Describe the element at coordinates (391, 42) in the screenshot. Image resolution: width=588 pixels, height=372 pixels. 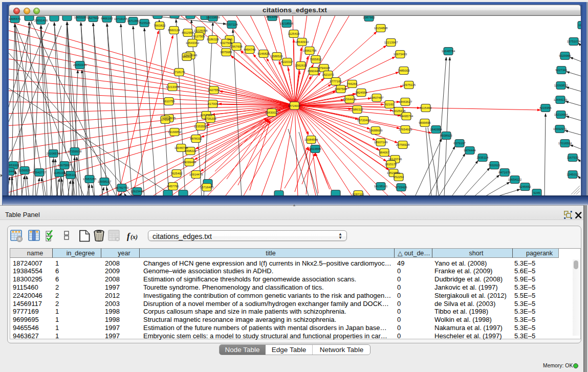
I see `svg-text: 12213967` at that location.